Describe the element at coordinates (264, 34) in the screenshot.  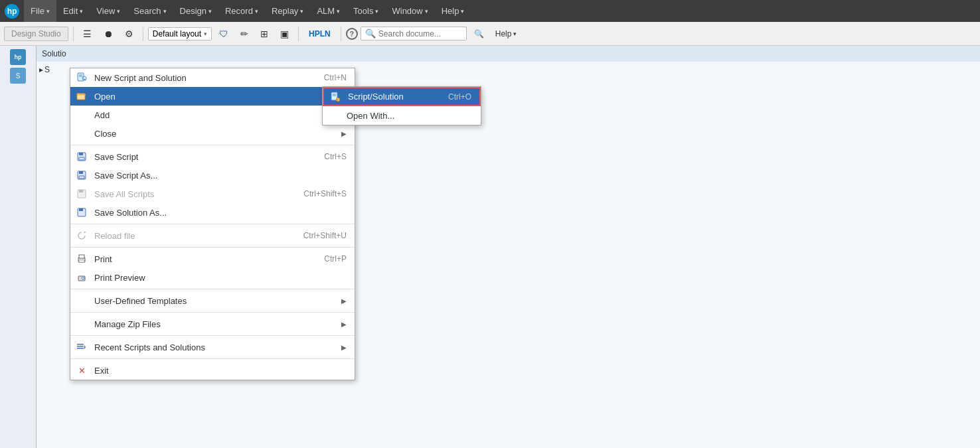
I see `grid-button: ⊞` at that location.